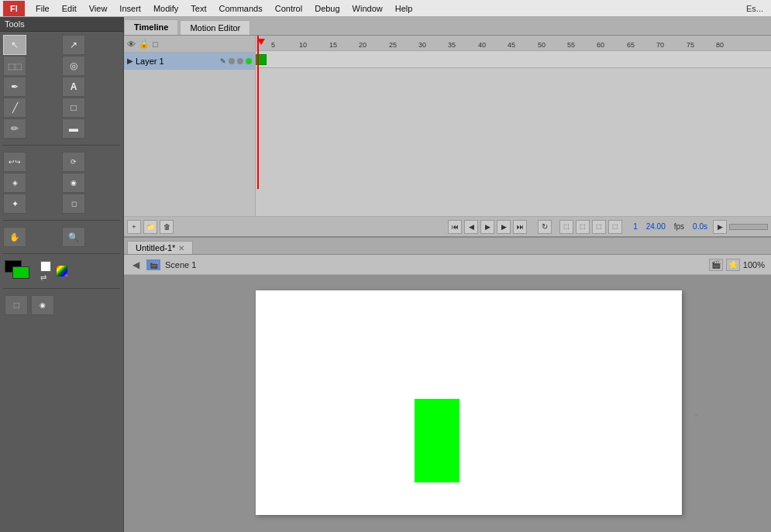 This screenshot has width=771, height=532. What do you see at coordinates (181, 248) in the screenshot?
I see `doc-tab-close-btn: ✕` at bounding box center [181, 248].